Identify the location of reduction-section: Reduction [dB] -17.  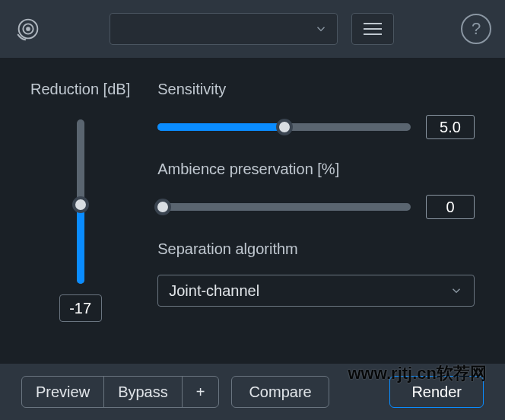
(81, 201).